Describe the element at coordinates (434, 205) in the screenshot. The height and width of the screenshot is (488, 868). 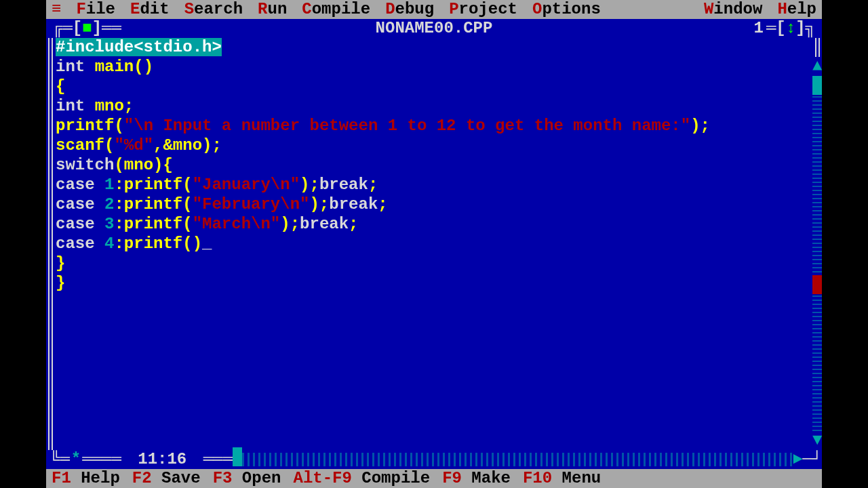
I see `code-line: case 2:printf("February\n");break;` at that location.